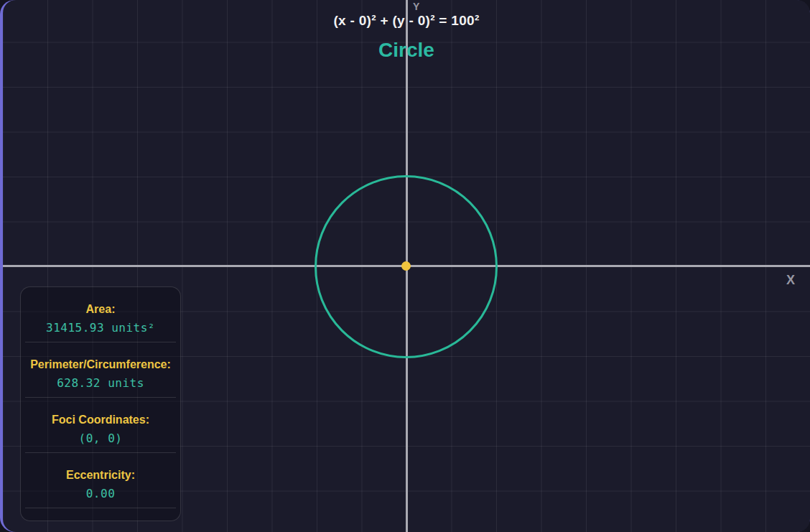 The image size is (810, 532). Describe the element at coordinates (101, 309) in the screenshot. I see `area-label: Area:` at that location.